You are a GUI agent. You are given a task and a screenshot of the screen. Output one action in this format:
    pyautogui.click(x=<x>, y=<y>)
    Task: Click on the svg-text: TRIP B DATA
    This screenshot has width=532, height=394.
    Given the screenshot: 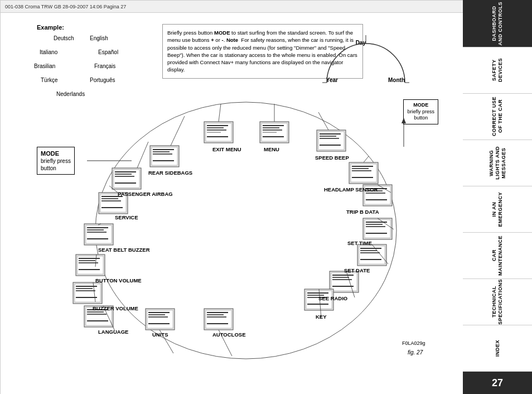 What is the action you would take?
    pyautogui.click(x=362, y=212)
    